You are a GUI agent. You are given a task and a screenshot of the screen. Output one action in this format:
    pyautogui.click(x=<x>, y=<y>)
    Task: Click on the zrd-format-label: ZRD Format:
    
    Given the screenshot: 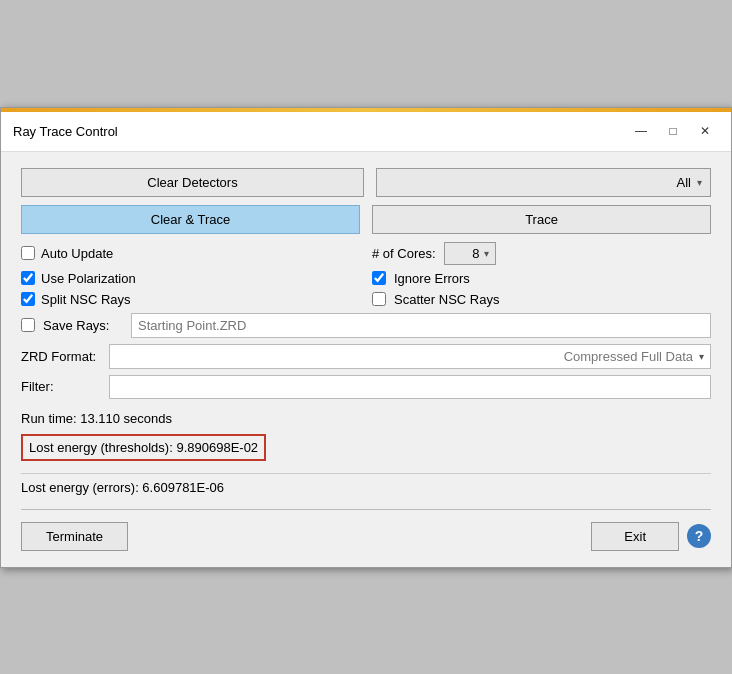 What is the action you would take?
    pyautogui.click(x=61, y=356)
    